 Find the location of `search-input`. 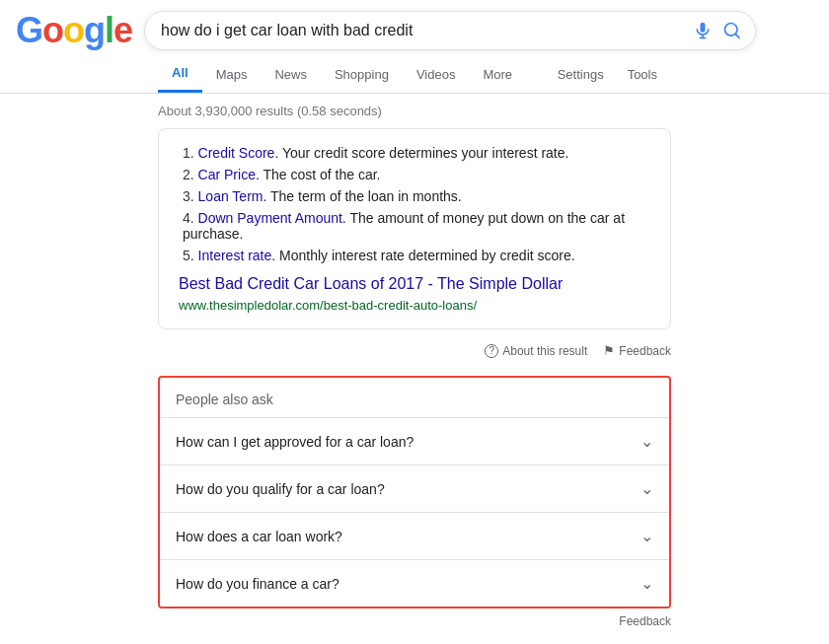

search-input is located at coordinates (450, 31).